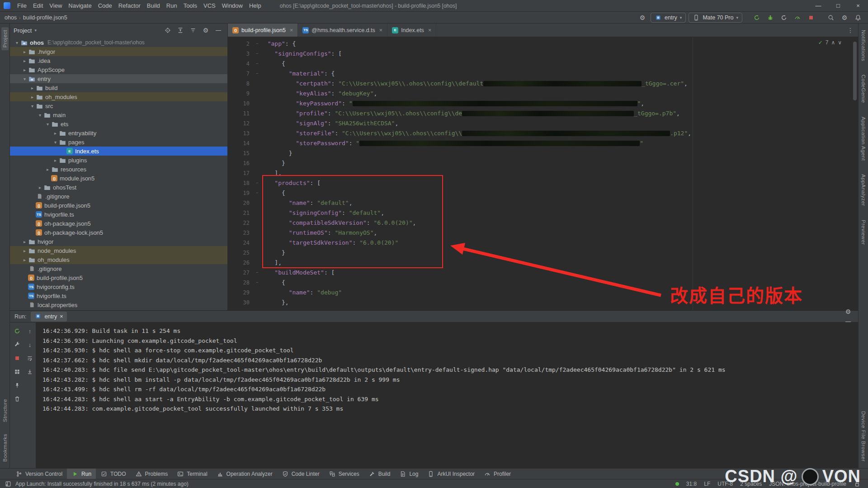 The image size is (868, 488). Describe the element at coordinates (818, 6) in the screenshot. I see `window-minimize-icon: —` at that location.